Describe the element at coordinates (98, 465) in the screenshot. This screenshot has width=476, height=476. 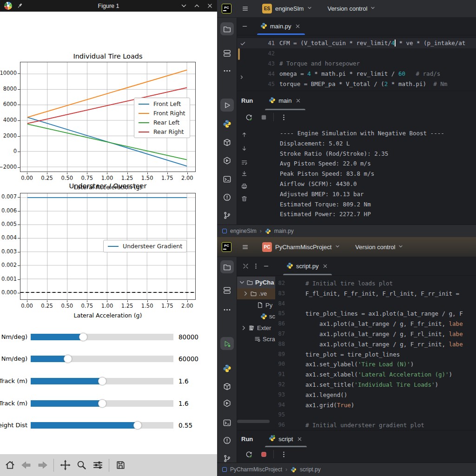
I see `subplots-icon` at that location.